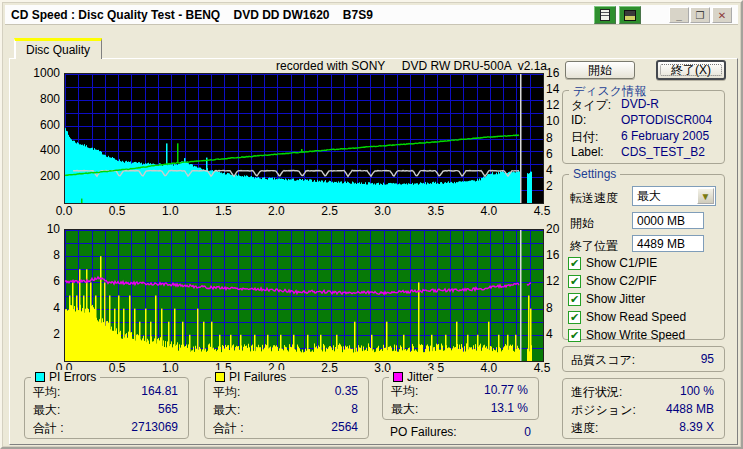 This screenshot has width=743, height=449. Describe the element at coordinates (50, 125) in the screenshot. I see `tick-label: 600` at that location.